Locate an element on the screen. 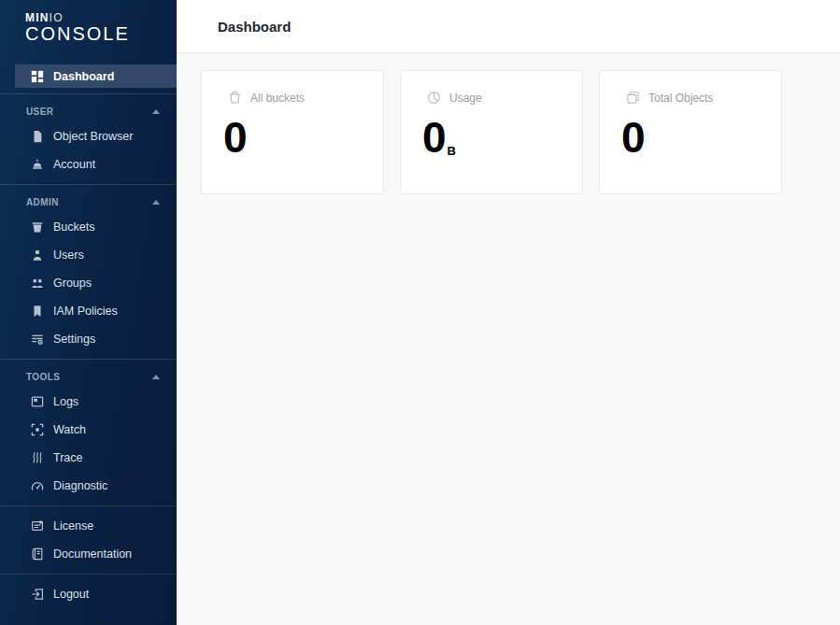 The width and height of the screenshot is (840, 625). bookmark-icon is located at coordinates (37, 311).